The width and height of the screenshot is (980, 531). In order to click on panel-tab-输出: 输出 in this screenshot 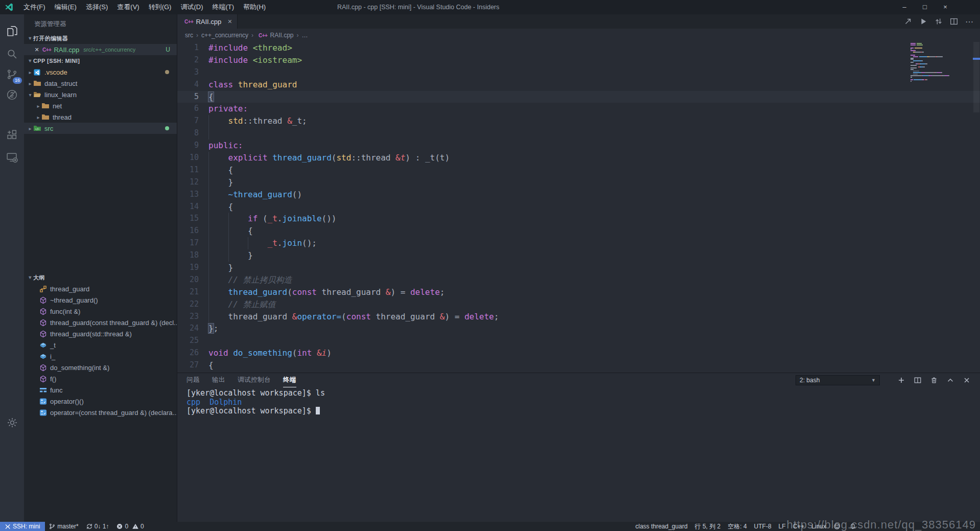, I will do `click(219, 380)`.